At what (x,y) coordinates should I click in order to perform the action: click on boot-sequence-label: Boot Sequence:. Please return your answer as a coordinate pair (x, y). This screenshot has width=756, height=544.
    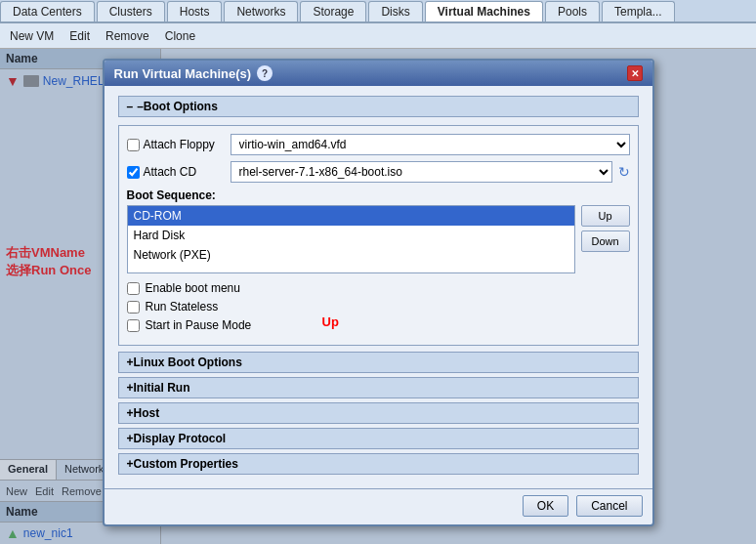
    Looking at the image, I should click on (379, 195).